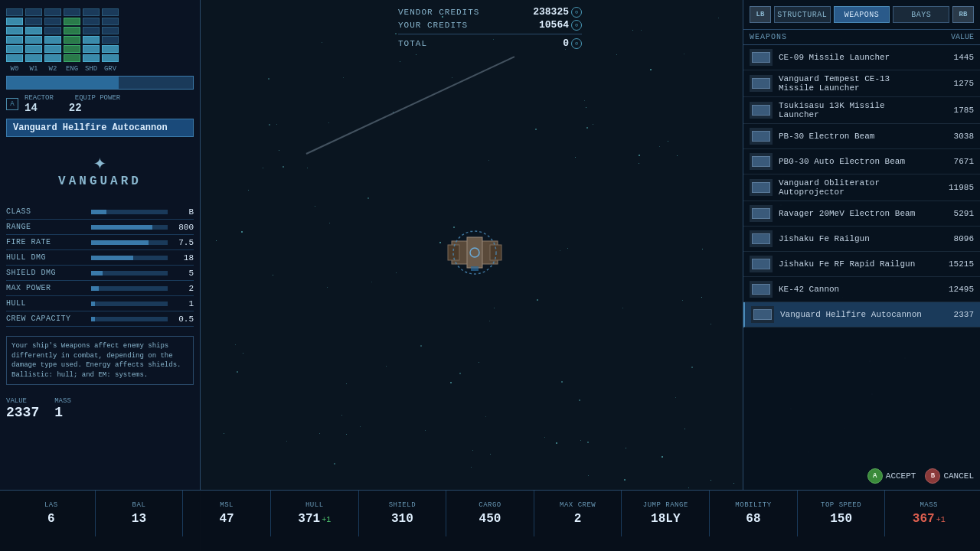 This screenshot has height=551, width=980. What do you see at coordinates (51, 505) in the screenshot?
I see `bottom-stat-label: LAS` at bounding box center [51, 505].